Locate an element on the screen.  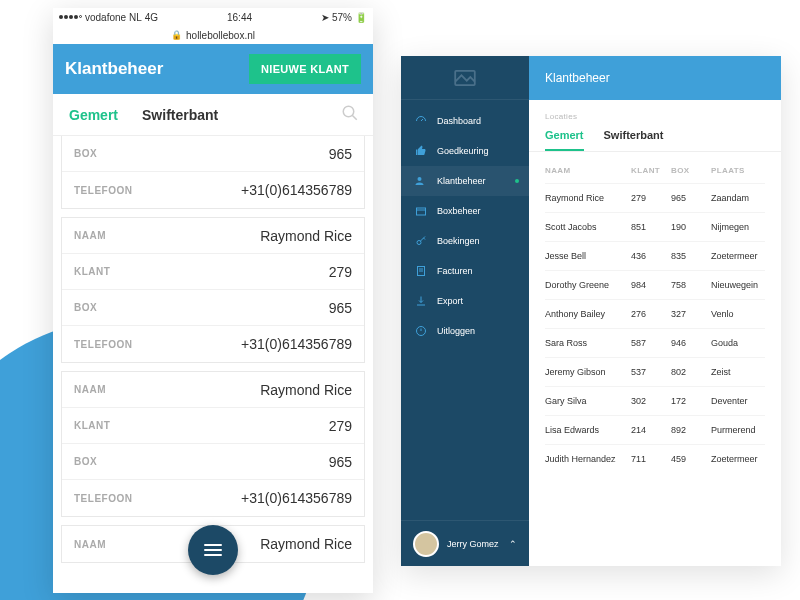
sidebar-item-invoices: Facturen is located at coordinates (465, 271).